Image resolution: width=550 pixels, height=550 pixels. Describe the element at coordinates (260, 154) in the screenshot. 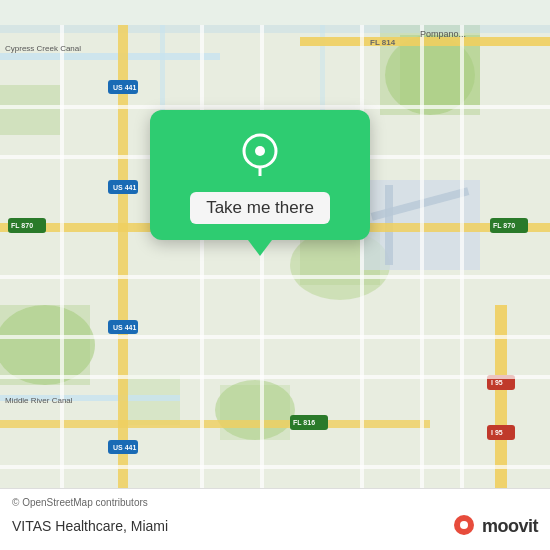

I see `location-icon-wrapper` at that location.